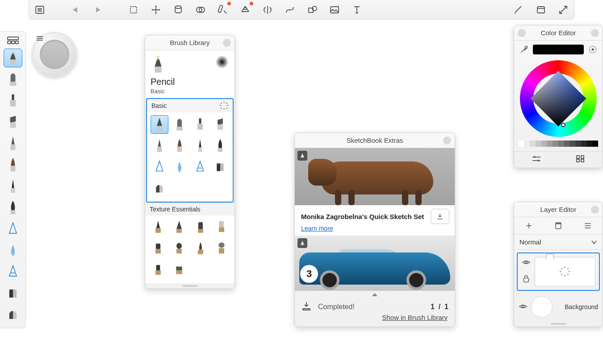  I want to click on extras-item-image, so click(375, 177).